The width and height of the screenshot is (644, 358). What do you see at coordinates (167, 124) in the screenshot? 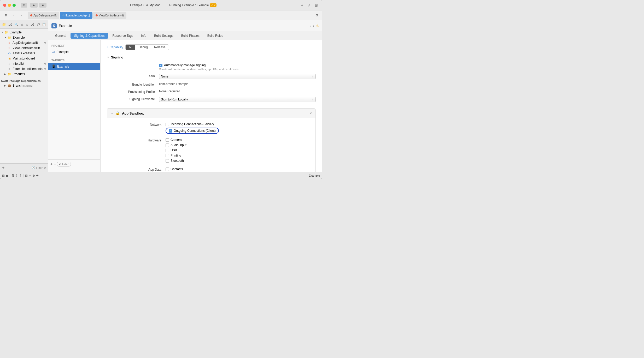
I see `incoming-checkbox` at bounding box center [167, 124].